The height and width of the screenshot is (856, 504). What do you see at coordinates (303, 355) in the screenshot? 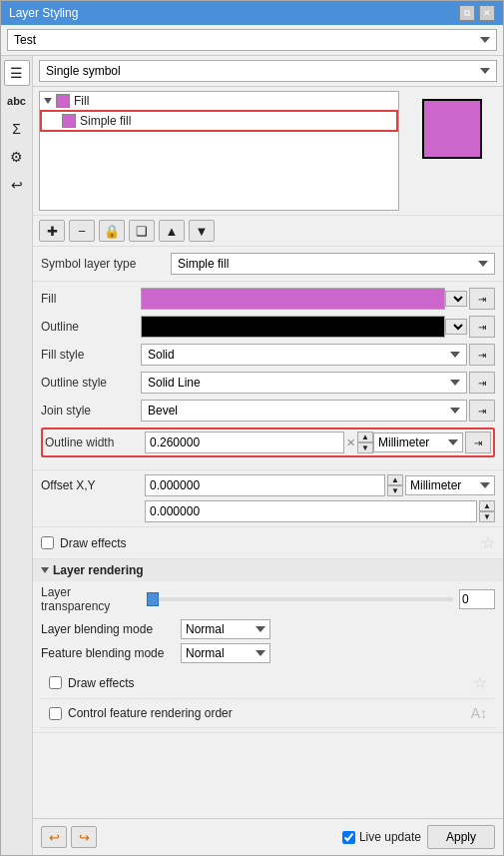
I see `fill-style-dropdown: Solid` at bounding box center [303, 355].